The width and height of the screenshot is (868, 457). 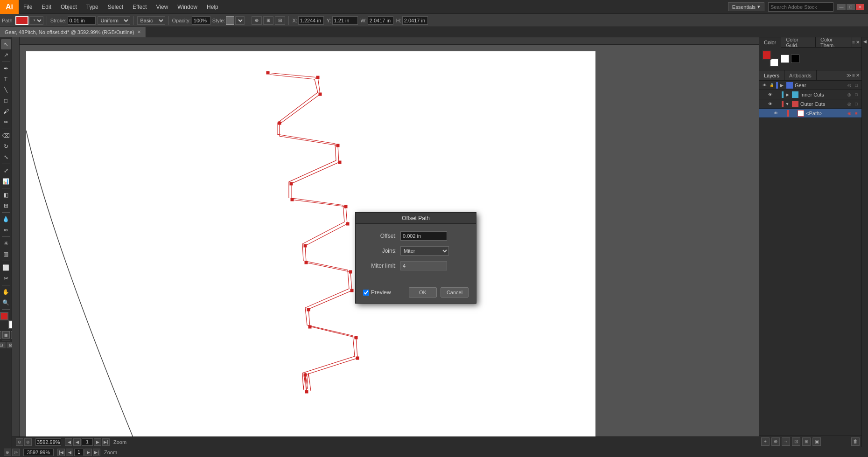 I want to click on artboard-tool: ⬜, so click(x=6, y=268).